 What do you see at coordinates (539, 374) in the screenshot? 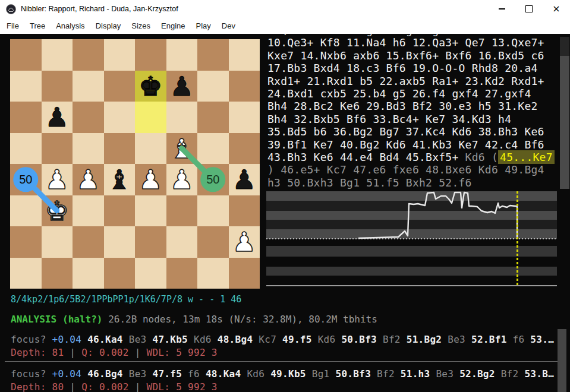
I see `engine-token: 53.B…` at bounding box center [539, 374].